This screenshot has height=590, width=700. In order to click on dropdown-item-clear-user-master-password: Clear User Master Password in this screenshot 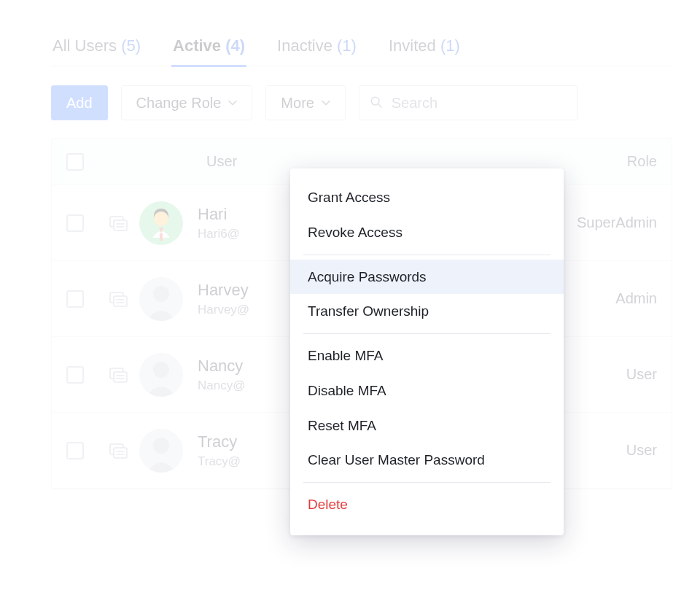, I will do `click(427, 460)`.